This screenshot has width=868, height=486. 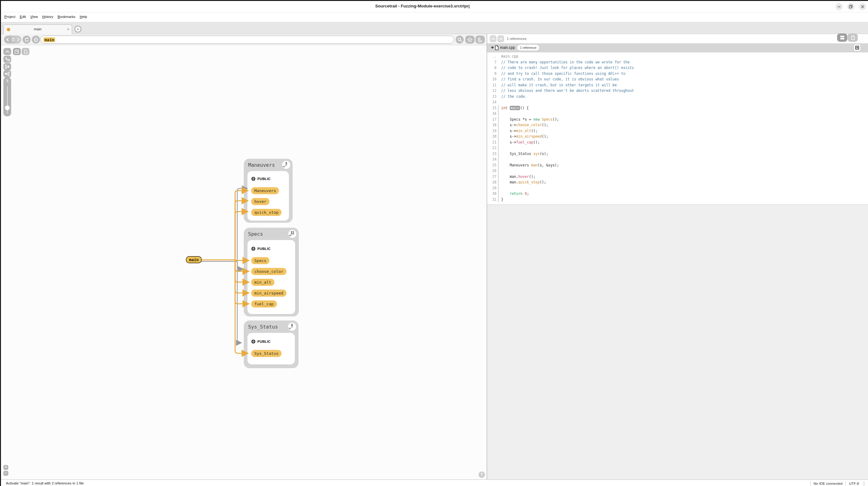 I want to click on graph-node-Specs: Specs, so click(x=260, y=261).